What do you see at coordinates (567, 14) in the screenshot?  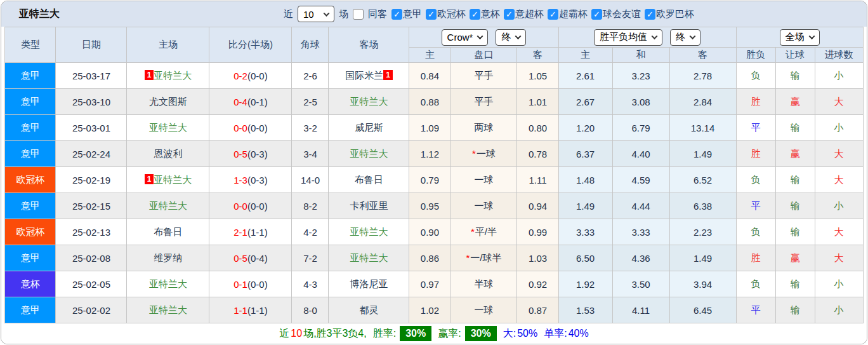 I see `competition-item: ✓ 超霸杯` at bounding box center [567, 14].